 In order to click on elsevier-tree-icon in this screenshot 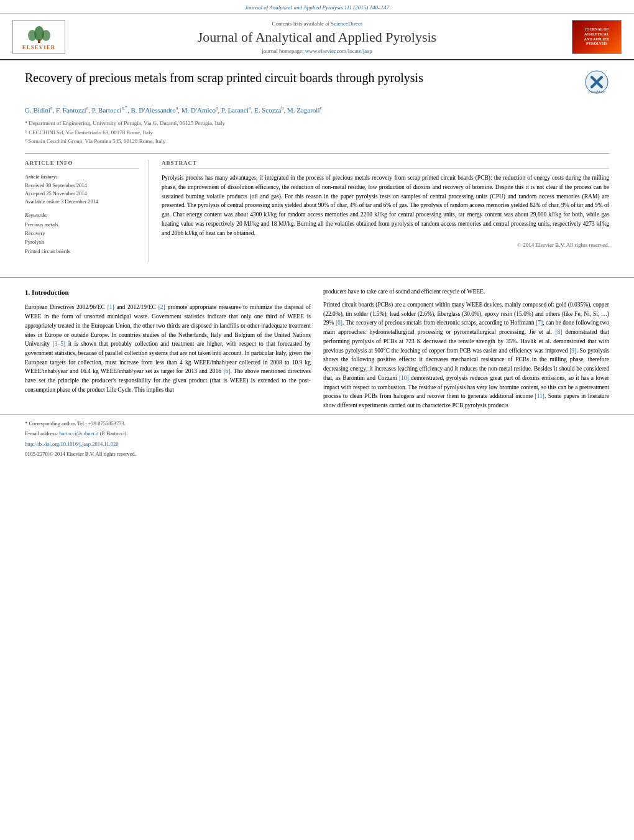, I will do `click(39, 34)`.